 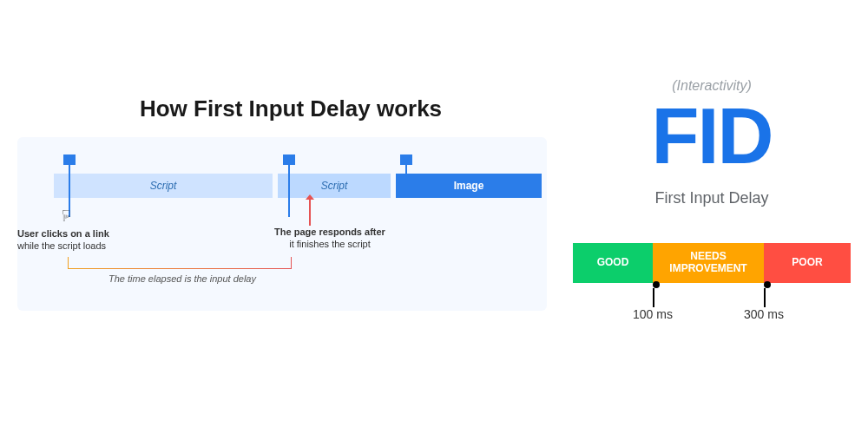 I want to click on threshold-scale: GOOD NEEDS IMPROVEMENT POOR, so click(x=712, y=263).